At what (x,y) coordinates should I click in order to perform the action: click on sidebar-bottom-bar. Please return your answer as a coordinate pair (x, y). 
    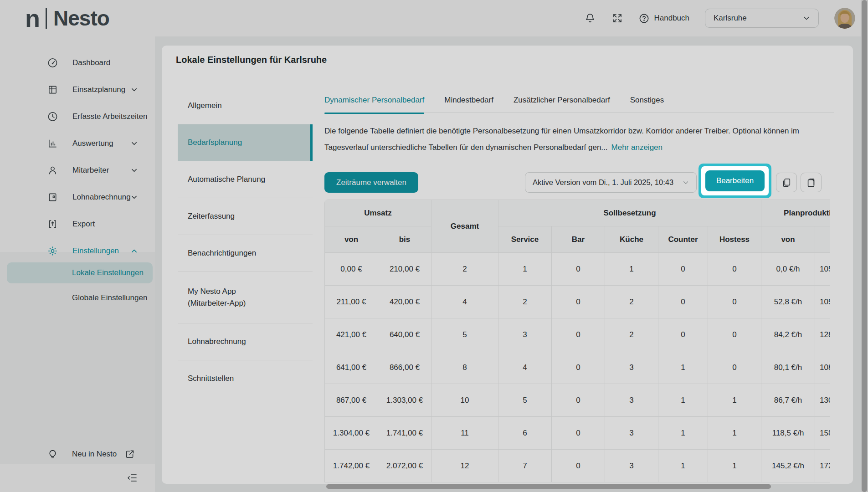
    Looking at the image, I should click on (77, 478).